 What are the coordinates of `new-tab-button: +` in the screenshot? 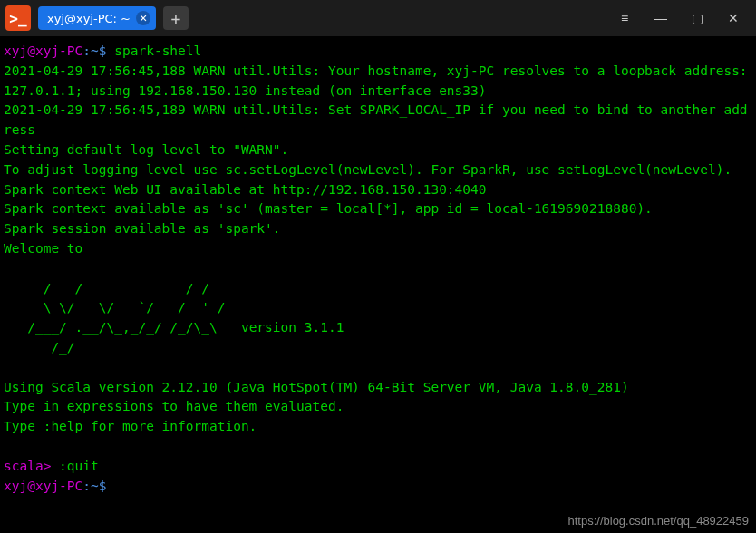 It's located at (176, 18).